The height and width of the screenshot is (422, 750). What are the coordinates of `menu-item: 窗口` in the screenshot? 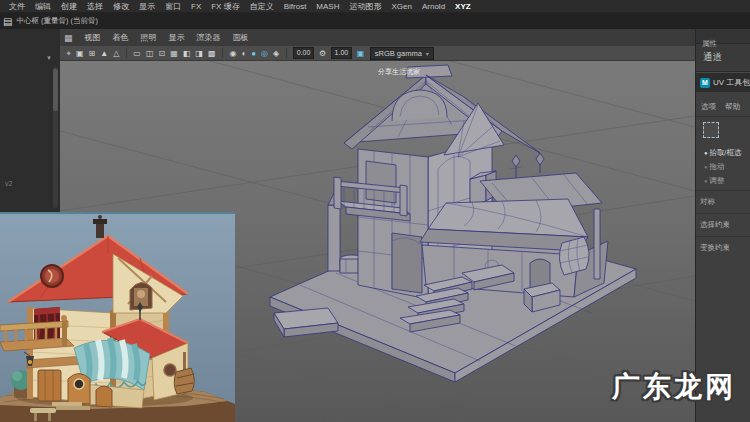 It's located at (173, 6).